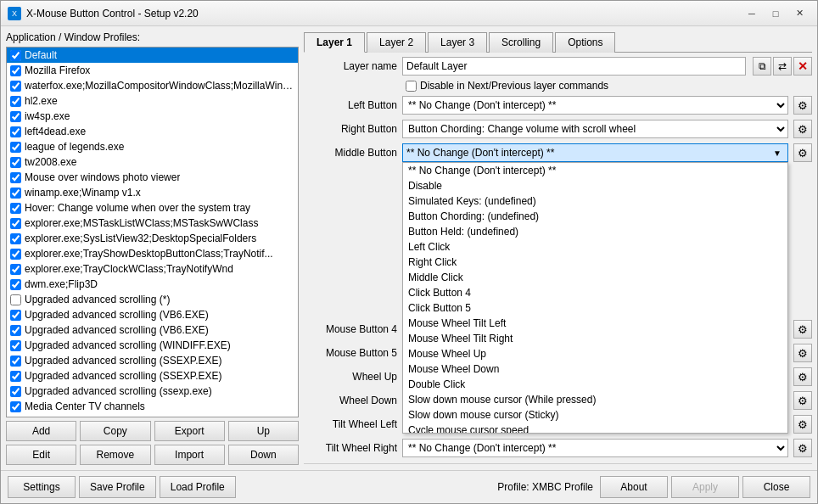 This screenshot has height=504, width=818. Describe the element at coordinates (153, 116) in the screenshot. I see `profile-item: iw4sp.exe` at that location.